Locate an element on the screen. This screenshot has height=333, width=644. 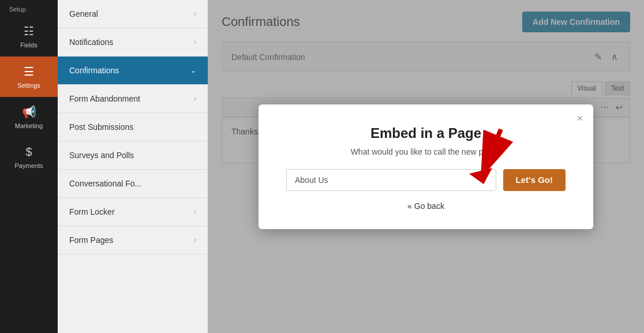
fields-icon: ☷ is located at coordinates (29, 31).